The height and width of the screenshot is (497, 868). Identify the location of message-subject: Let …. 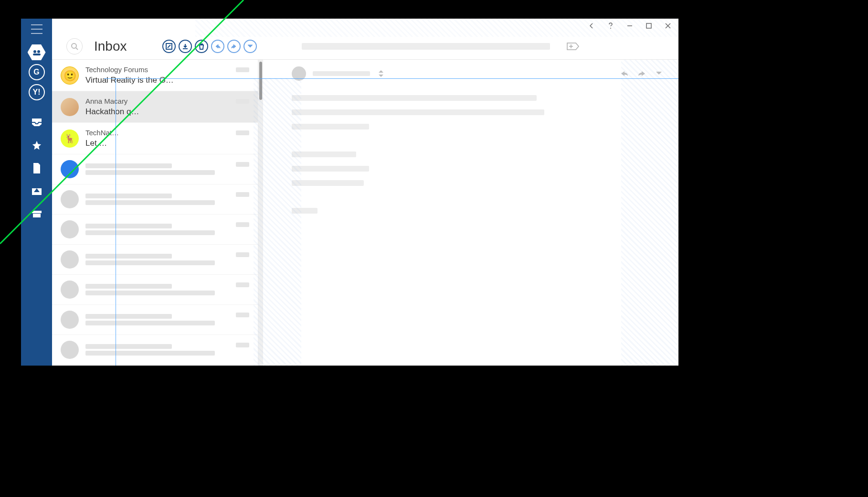
(158, 143).